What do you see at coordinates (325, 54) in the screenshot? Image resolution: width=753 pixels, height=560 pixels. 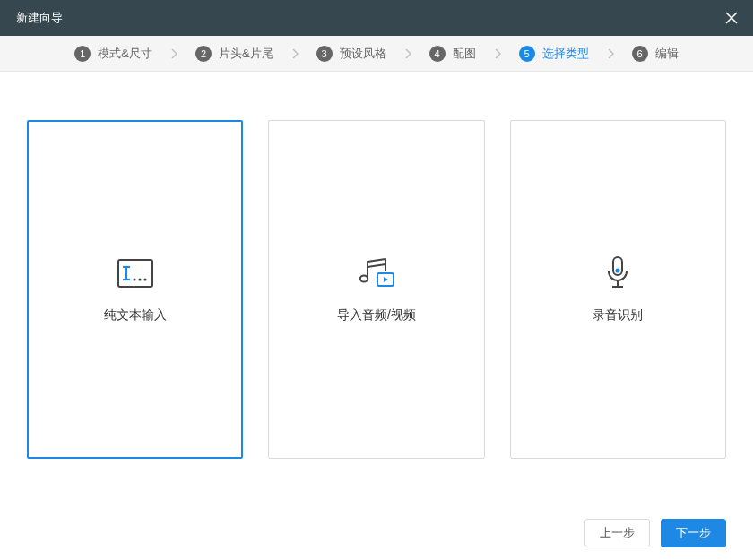 I see `step-badge: 3` at bounding box center [325, 54].